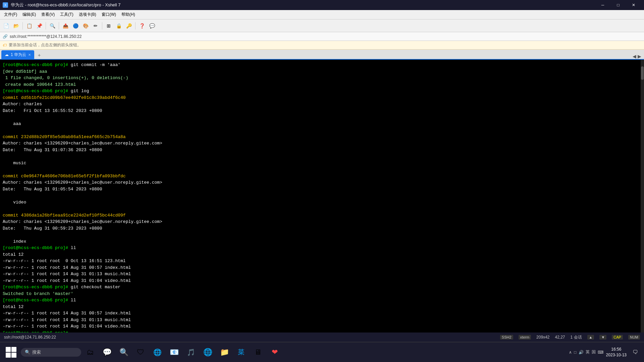 This screenshot has width=644, height=362. What do you see at coordinates (6, 26) in the screenshot?
I see `new-session-button: 📄` at bounding box center [6, 26].